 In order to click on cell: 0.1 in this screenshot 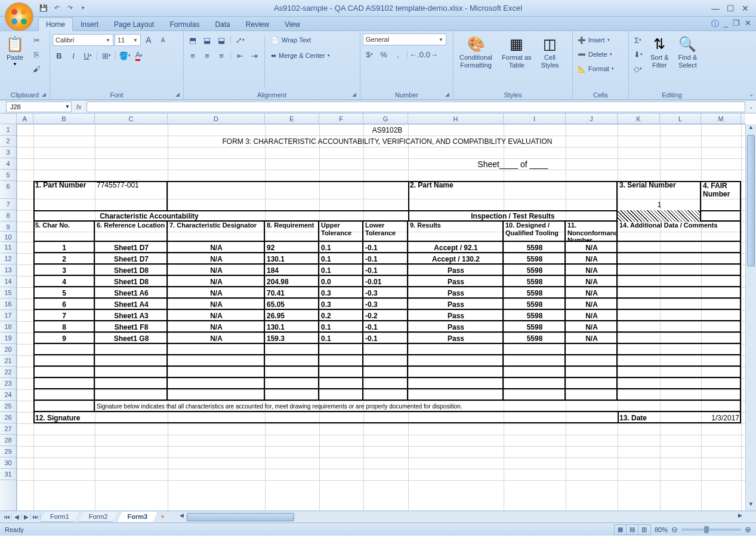, I will do `click(341, 338)`.